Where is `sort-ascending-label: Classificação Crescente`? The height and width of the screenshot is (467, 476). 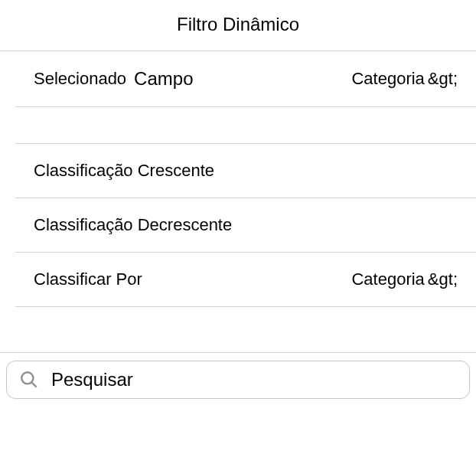
sort-ascending-label: Classificação Crescente is located at coordinates (124, 171).